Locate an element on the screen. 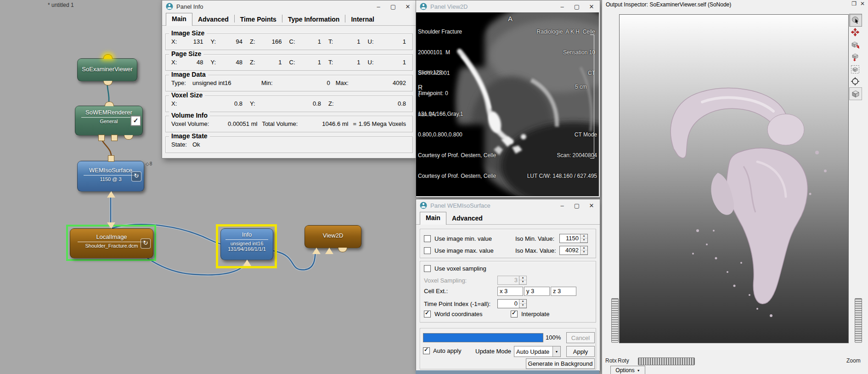 The image size is (868, 374). node-info: Info unsigned int16 131/94/166/1/1/1 is located at coordinates (247, 244).